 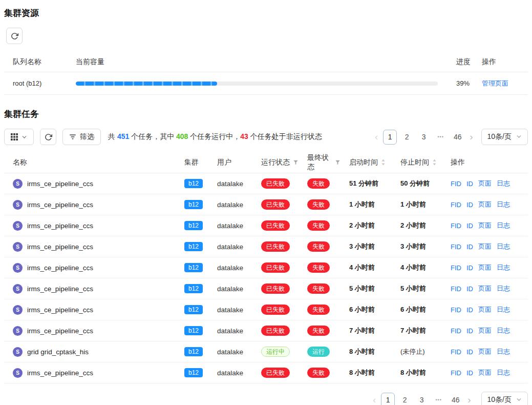 What do you see at coordinates (259, 62) in the screenshot?
I see `col-header-capacity: 当前容量` at bounding box center [259, 62].